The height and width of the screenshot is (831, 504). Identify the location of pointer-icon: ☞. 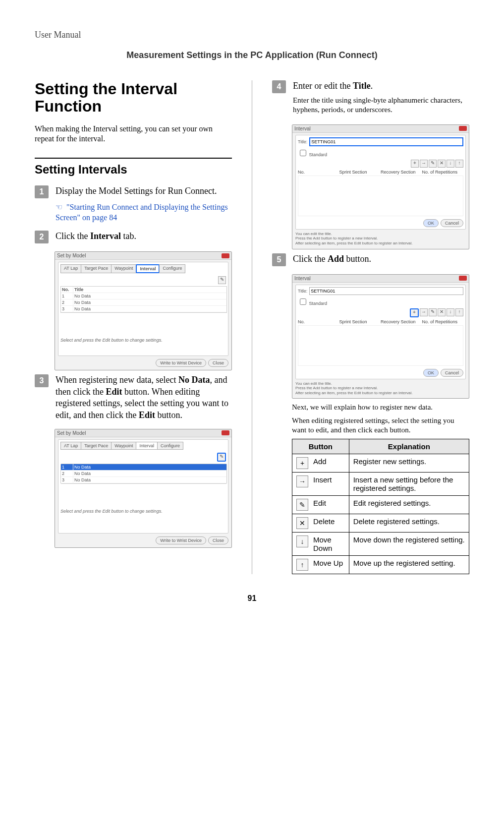
(59, 207).